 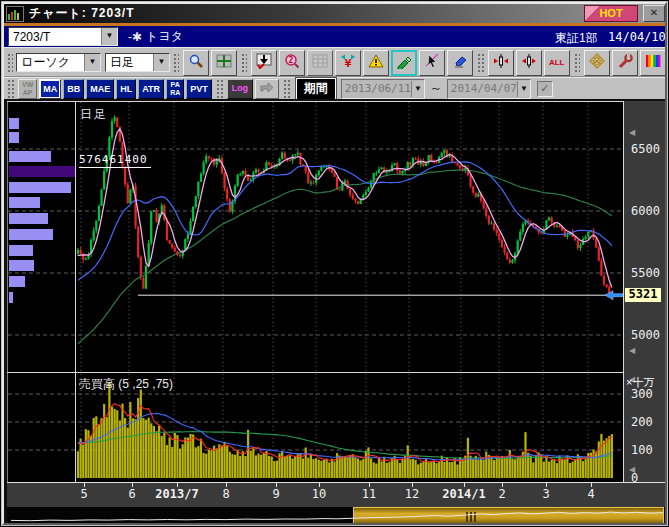 I want to click on symbol-value: 7203/T, so click(x=55, y=37).